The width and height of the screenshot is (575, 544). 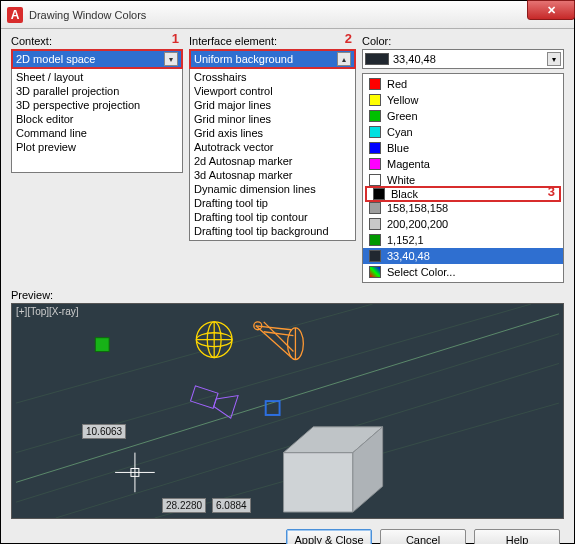 What do you see at coordinates (463, 116) in the screenshot?
I see `color-option-green: Green` at bounding box center [463, 116].